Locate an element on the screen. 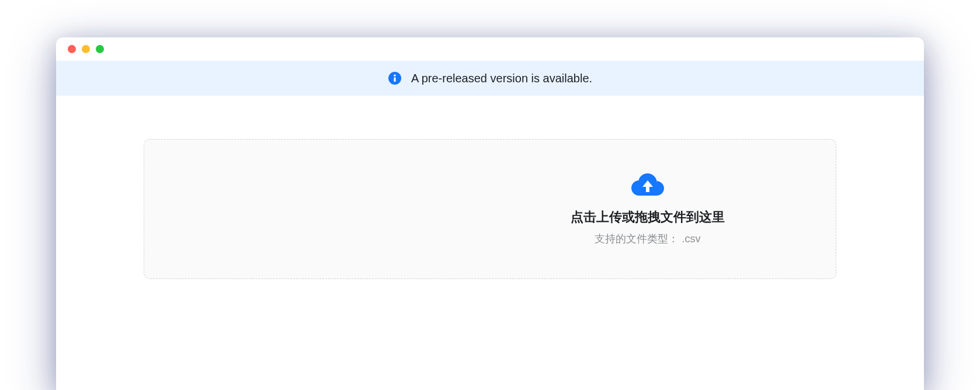  cloud-upload-icon is located at coordinates (648, 185).